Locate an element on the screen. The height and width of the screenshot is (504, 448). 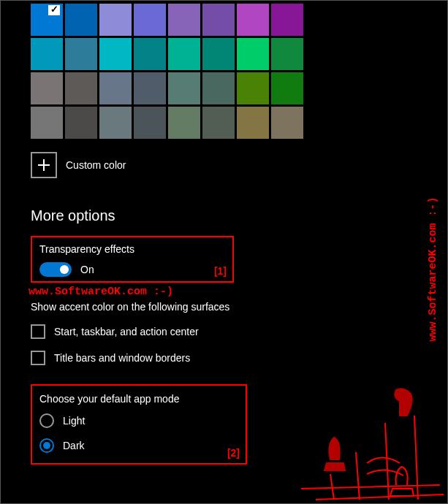
checkbox-label: Title bars and window borders is located at coordinates (122, 358).